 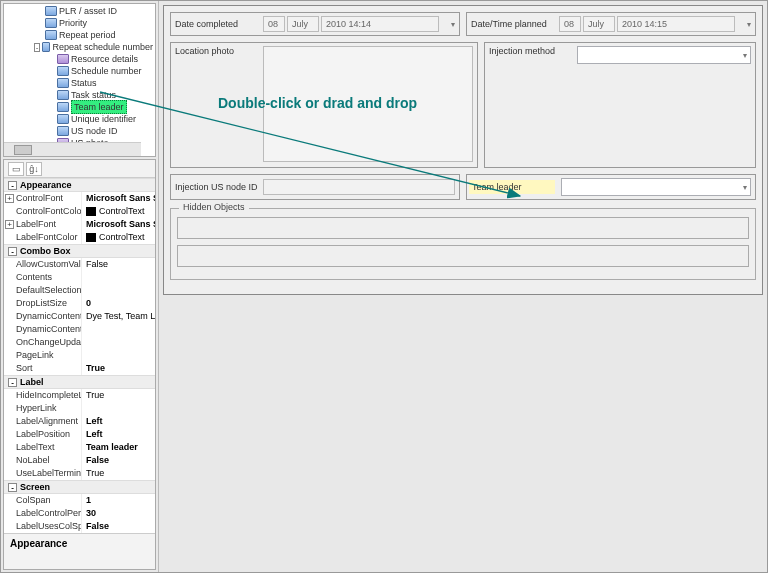 I want to click on prop-row: HideIncompleteLabTrue, so click(x=80, y=396).